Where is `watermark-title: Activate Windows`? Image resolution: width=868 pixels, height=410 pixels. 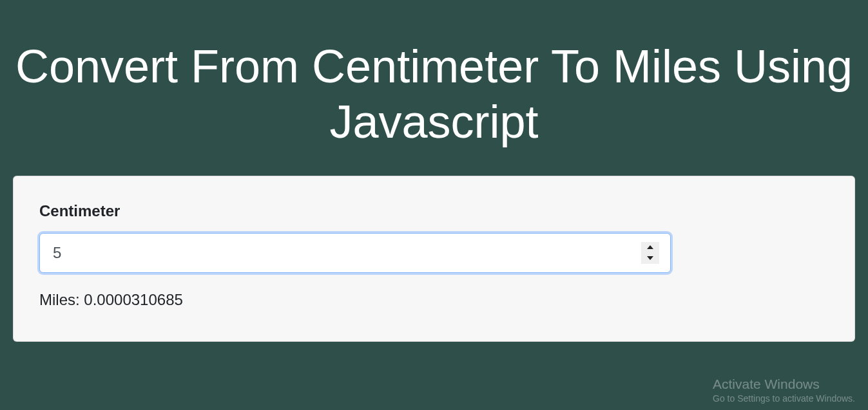
watermark-title: Activate Windows is located at coordinates (784, 384).